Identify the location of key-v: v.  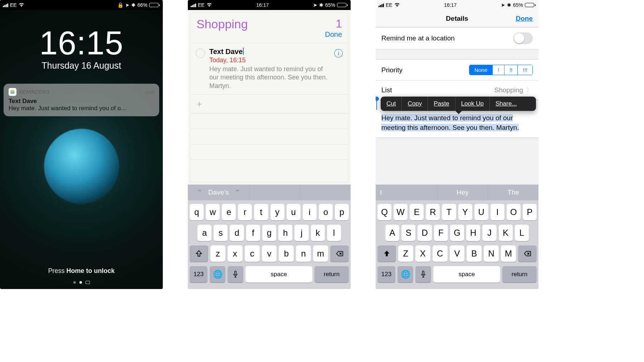
(269, 254).